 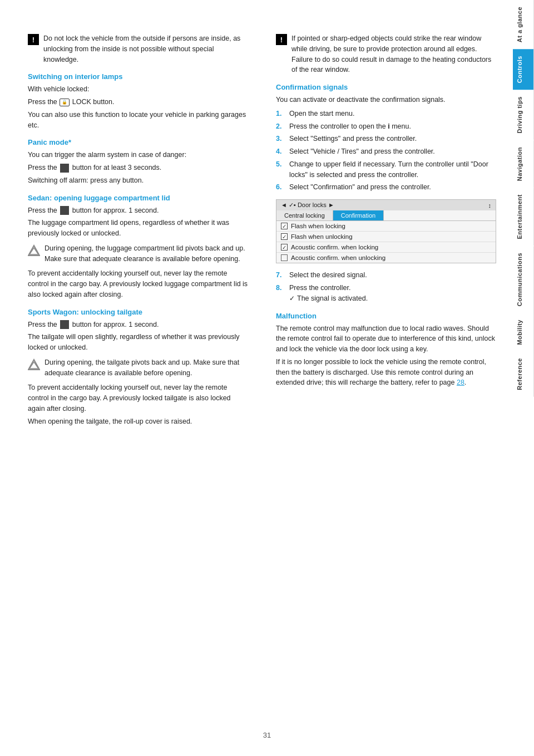 I want to click on row3-label: Acoustic confirm. when locking, so click(x=335, y=247).